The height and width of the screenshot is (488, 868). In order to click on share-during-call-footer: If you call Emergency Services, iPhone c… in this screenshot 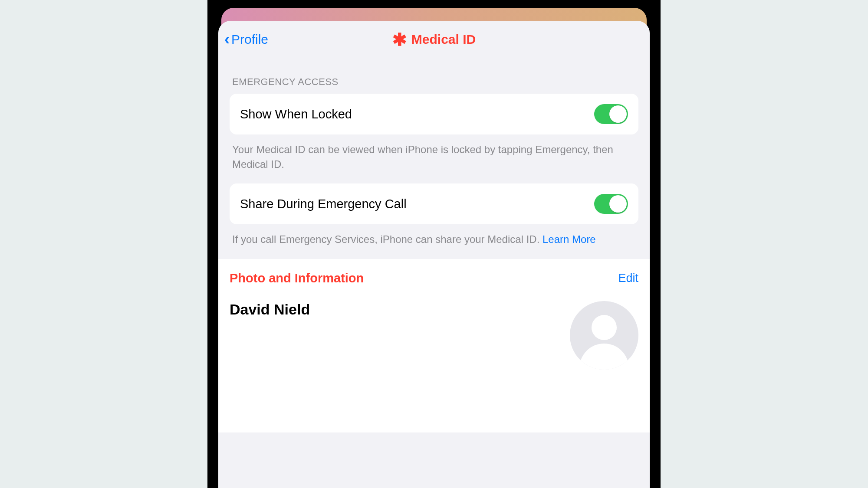, I will do `click(434, 242)`.